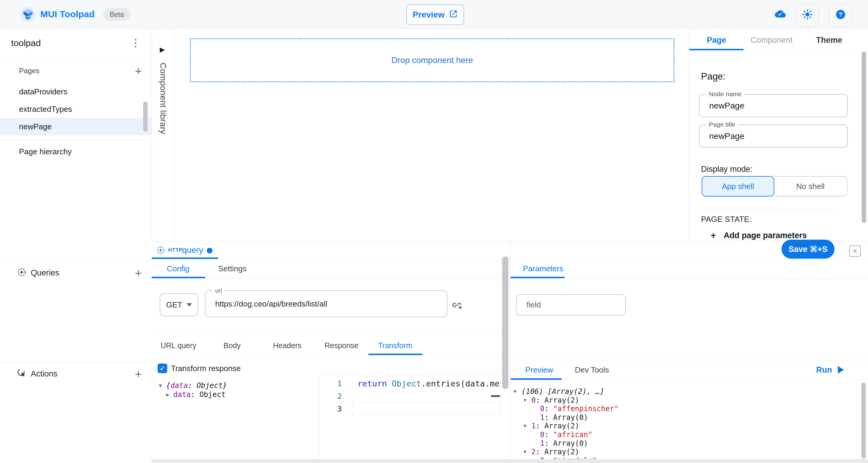 Image resolution: width=868 pixels, height=463 pixels. What do you see at coordinates (138, 273) in the screenshot?
I see `add-query-button: +` at bounding box center [138, 273].